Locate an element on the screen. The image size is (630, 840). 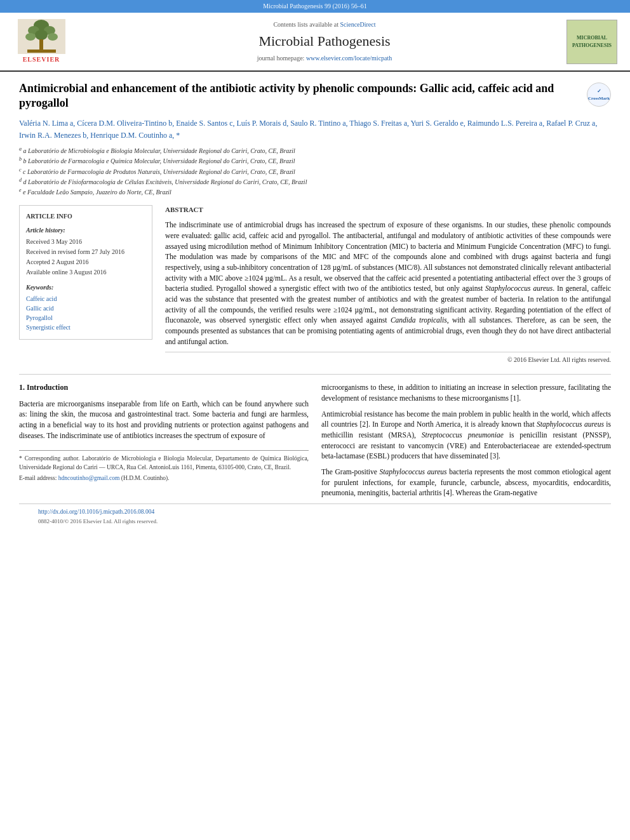
keyword-4: Synergistic effect is located at coordinates (86, 328).